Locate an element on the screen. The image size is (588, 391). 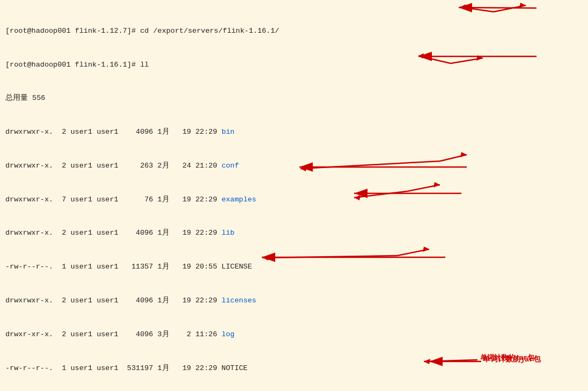
line-notice: -rw-r--r--. 1 user1 user1 531197 1月 19 2… is located at coordinates (294, 368).